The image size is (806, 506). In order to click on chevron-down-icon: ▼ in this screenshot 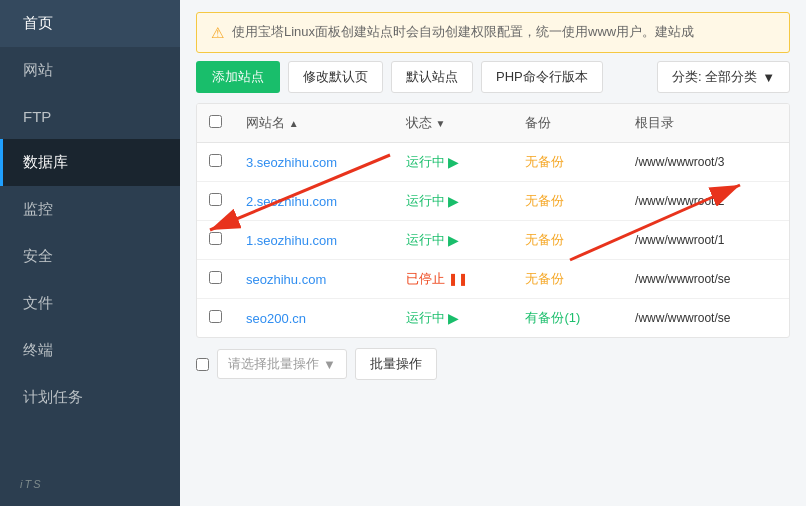, I will do `click(768, 78)`.